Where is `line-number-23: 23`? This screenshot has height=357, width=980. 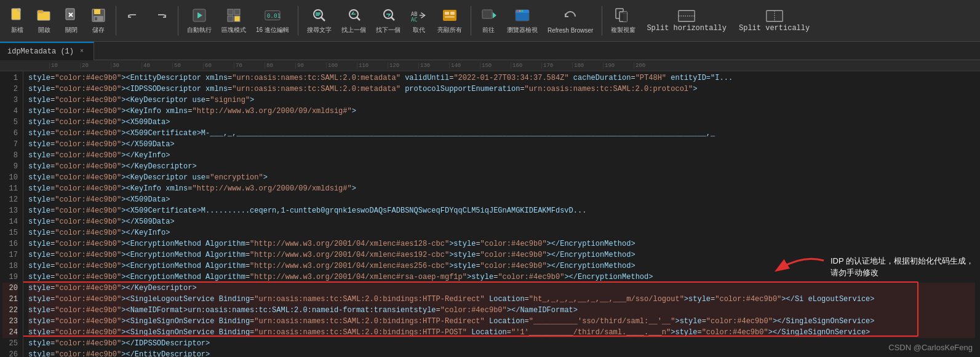
line-number-23: 23 is located at coordinates (10, 321).